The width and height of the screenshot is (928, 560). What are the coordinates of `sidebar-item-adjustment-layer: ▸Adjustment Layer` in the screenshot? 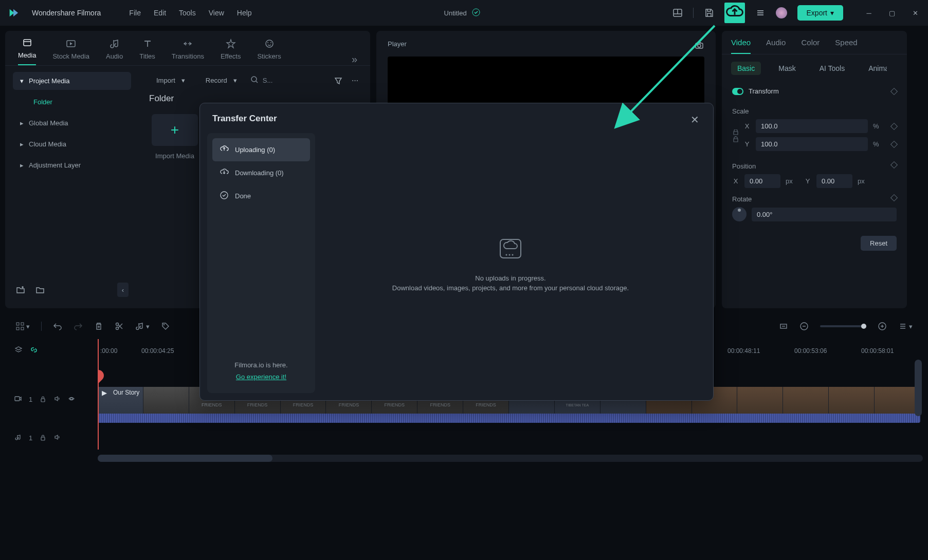 It's located at (72, 165).